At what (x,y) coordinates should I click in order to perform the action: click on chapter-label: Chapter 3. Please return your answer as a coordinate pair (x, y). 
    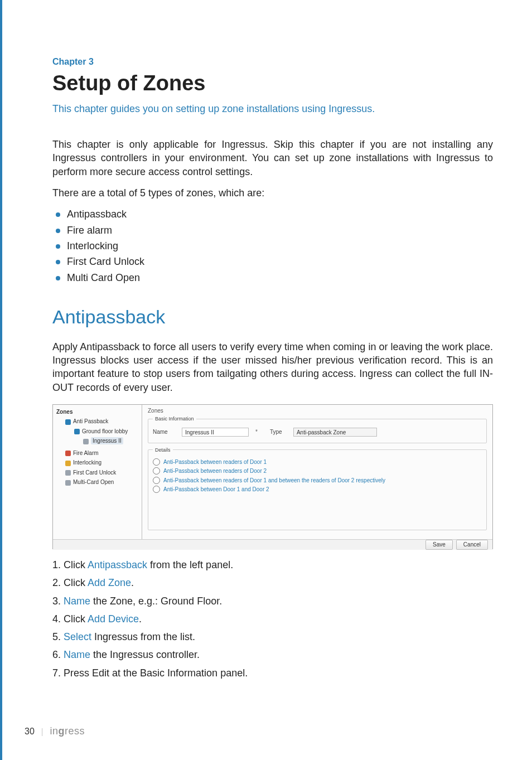
    Looking at the image, I should click on (273, 62).